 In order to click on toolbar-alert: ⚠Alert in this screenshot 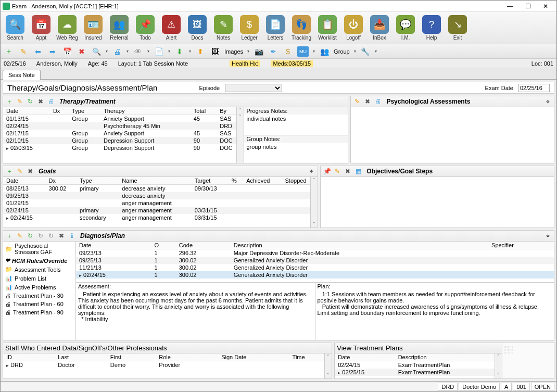, I will do `click(171, 28)`.